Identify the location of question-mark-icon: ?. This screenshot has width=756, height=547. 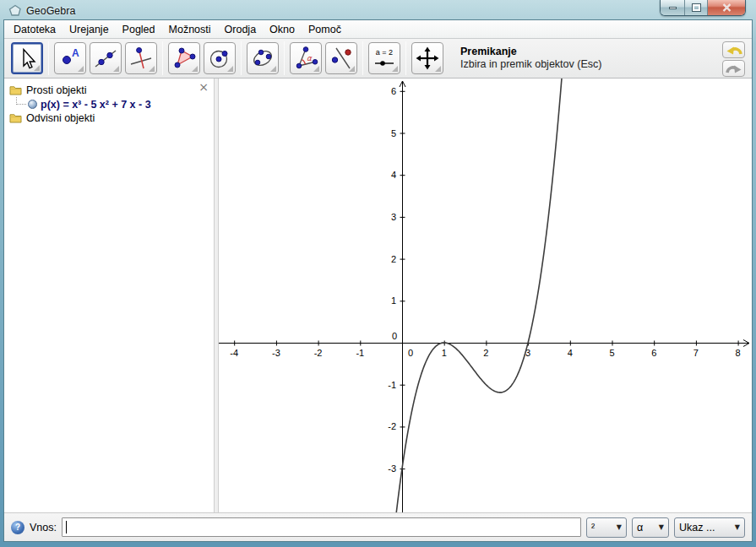
(18, 527).